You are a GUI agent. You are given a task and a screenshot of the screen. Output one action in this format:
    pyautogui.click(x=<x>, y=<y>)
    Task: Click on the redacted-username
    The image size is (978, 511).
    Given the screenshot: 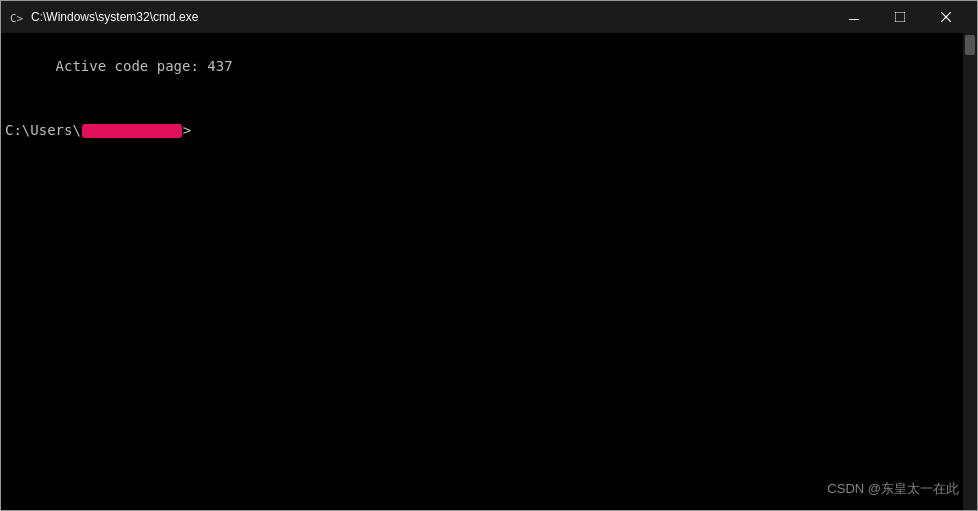 What is the action you would take?
    pyautogui.click(x=132, y=131)
    